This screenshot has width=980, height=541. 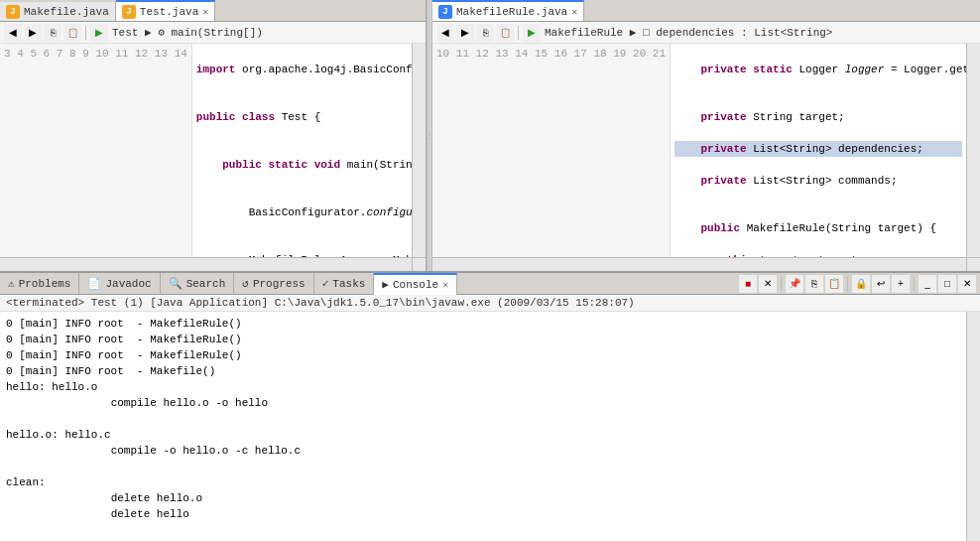 What do you see at coordinates (485, 33) in the screenshot?
I see `right-toolbar-copy: ⎘` at bounding box center [485, 33].